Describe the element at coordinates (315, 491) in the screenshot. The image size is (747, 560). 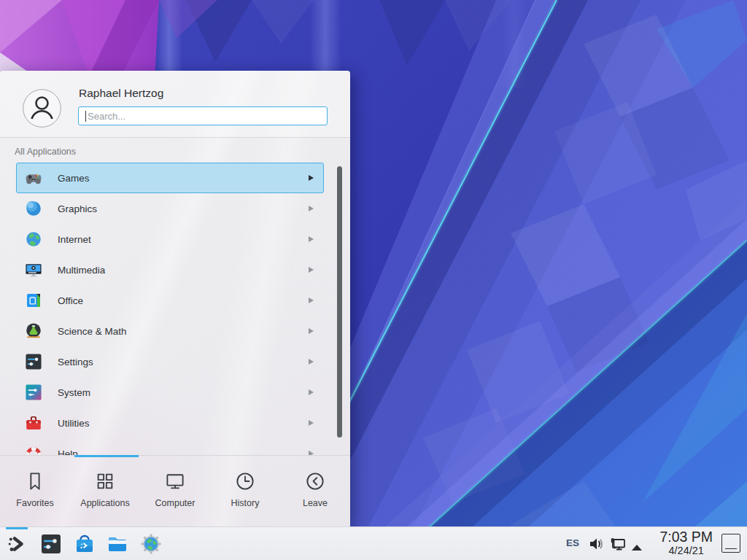
I see `tab-leave: Leave` at that location.